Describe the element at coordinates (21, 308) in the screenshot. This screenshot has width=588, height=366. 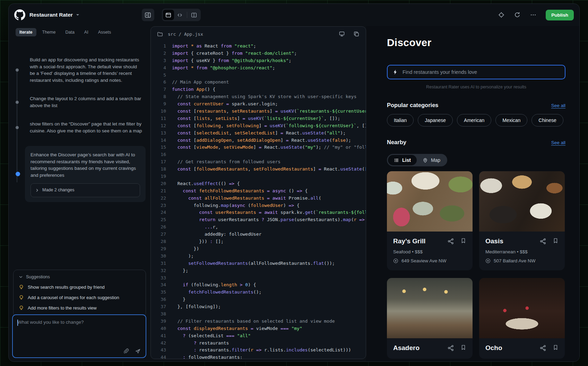
I see `lightbulb-icon` at that location.